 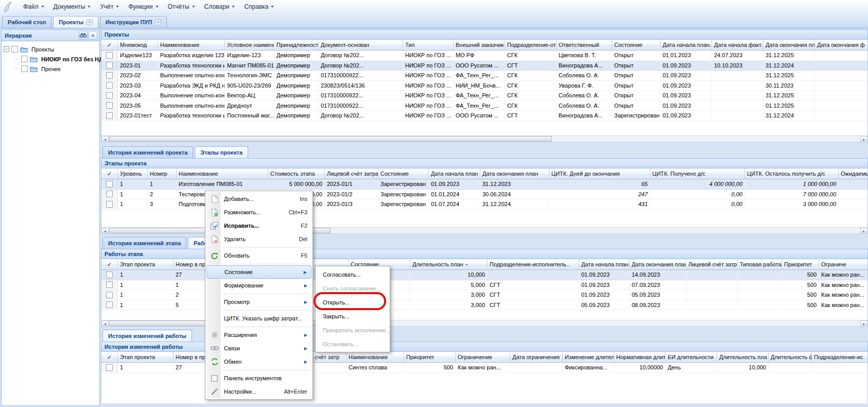 What do you see at coordinates (449, 265) in the screenshot?
I see `column-header: Длительность план▼` at bounding box center [449, 265].